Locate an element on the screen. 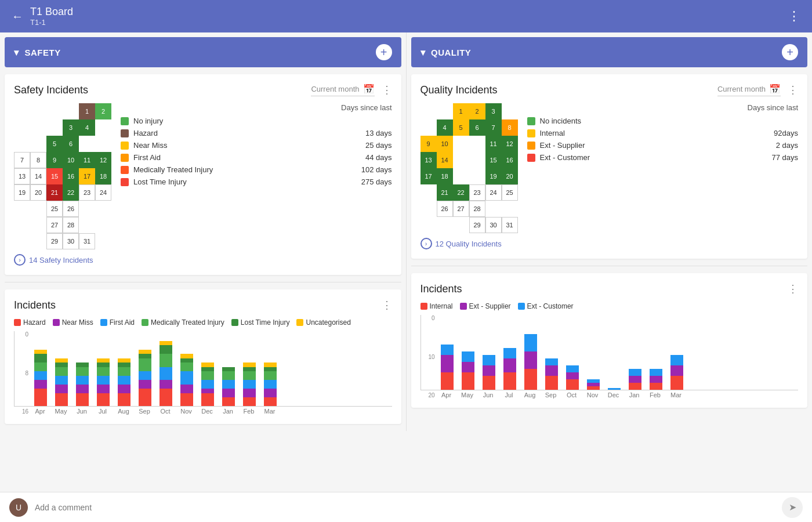 This screenshot has width=812, height=522. quality-section-label: QUALITY is located at coordinates (451, 52).